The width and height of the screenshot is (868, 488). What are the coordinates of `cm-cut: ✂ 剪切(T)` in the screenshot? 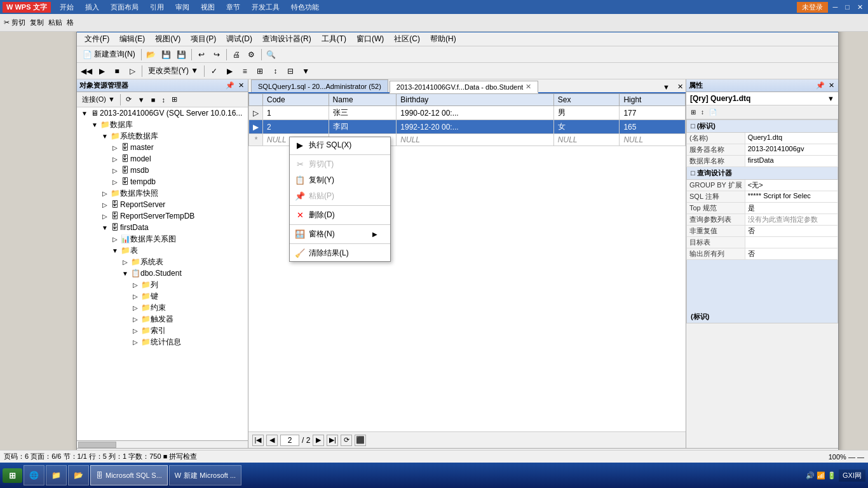 It's located at (340, 164).